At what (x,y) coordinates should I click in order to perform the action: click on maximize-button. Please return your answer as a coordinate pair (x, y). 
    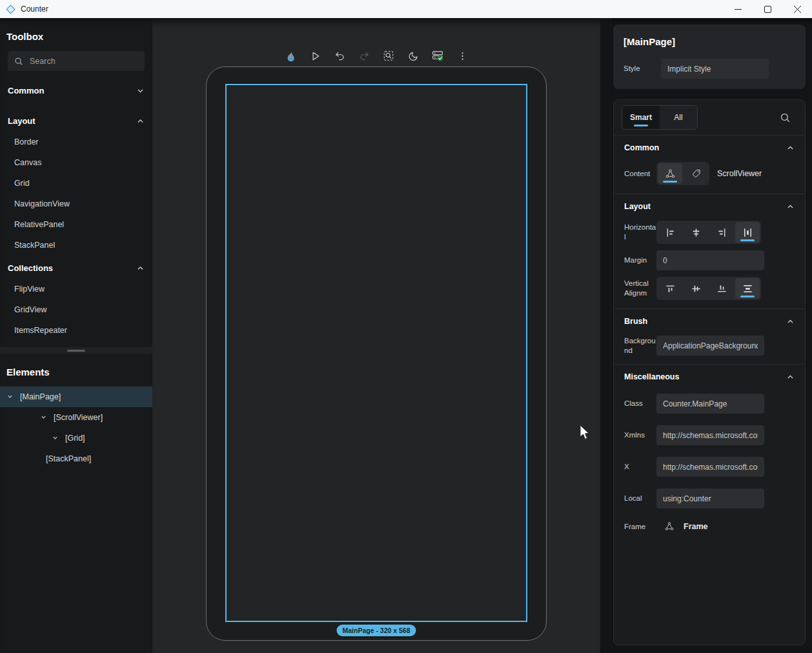
    Looking at the image, I should click on (767, 9).